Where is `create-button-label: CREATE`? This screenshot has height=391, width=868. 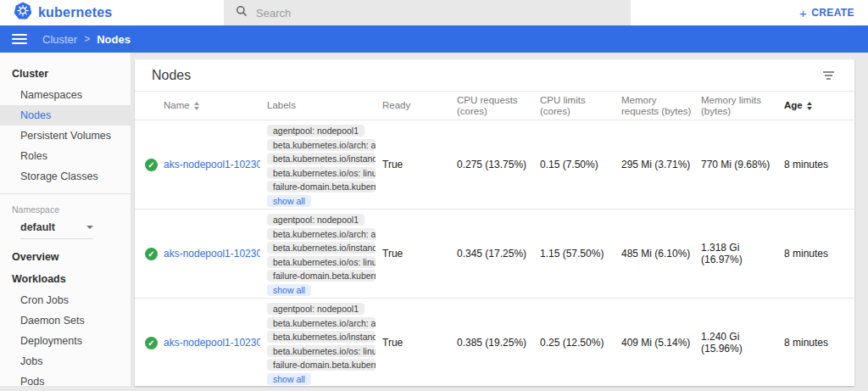 create-button-label: CREATE is located at coordinates (832, 13).